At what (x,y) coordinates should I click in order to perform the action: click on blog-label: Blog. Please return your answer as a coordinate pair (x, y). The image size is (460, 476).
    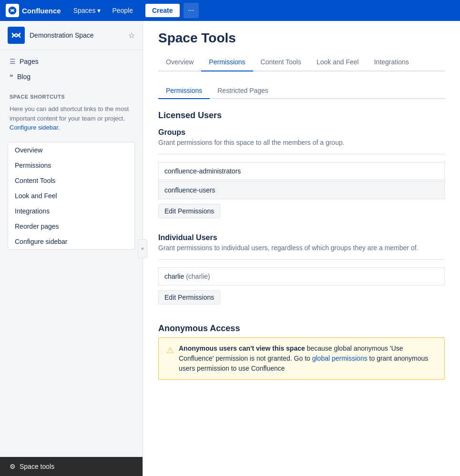
    Looking at the image, I should click on (24, 77).